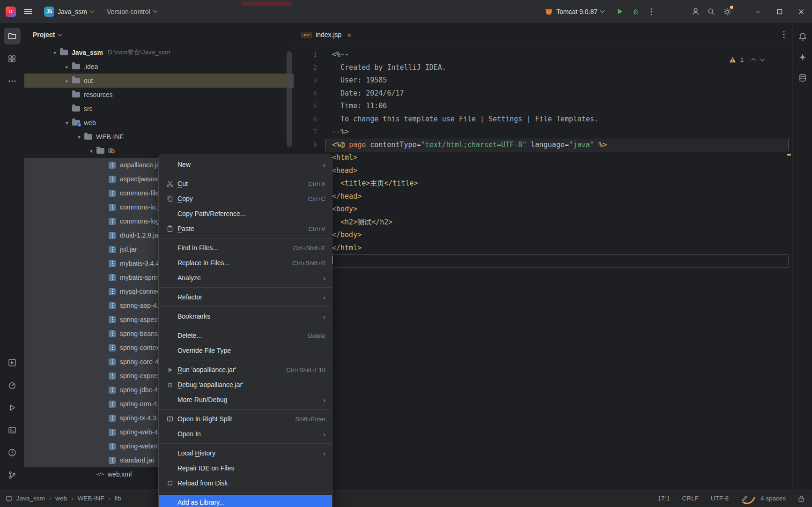  I want to click on menu-item-debug-aopalliance-jar: Debug 'aopalliance.jar', so click(245, 385).